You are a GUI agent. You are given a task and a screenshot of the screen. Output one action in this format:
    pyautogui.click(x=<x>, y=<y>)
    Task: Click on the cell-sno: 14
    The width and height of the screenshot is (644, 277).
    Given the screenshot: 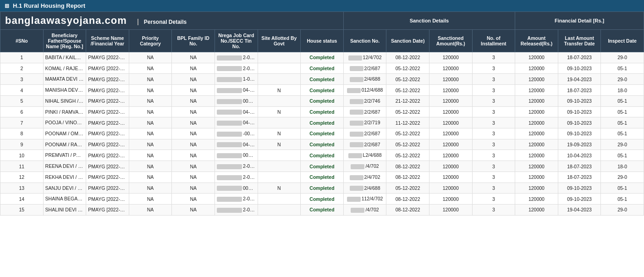 What is the action you would take?
    pyautogui.click(x=22, y=199)
    